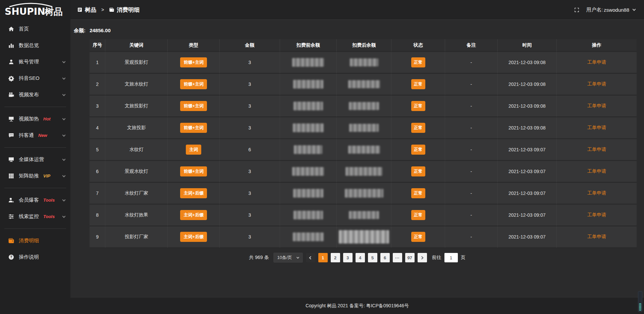  What do you see at coordinates (11, 176) in the screenshot?
I see `grid-icon` at bounding box center [11, 176].